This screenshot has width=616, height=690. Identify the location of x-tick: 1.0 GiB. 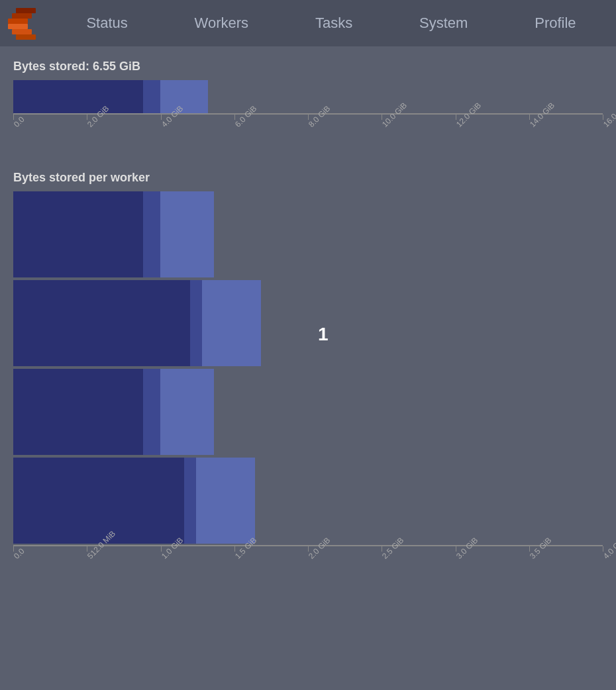
(174, 555).